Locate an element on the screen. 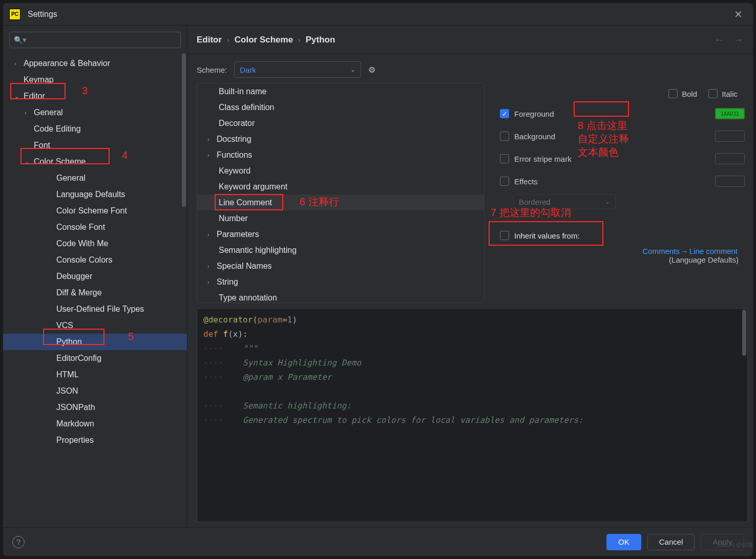 The height and width of the screenshot is (559, 756). effects-swatch is located at coordinates (730, 181).